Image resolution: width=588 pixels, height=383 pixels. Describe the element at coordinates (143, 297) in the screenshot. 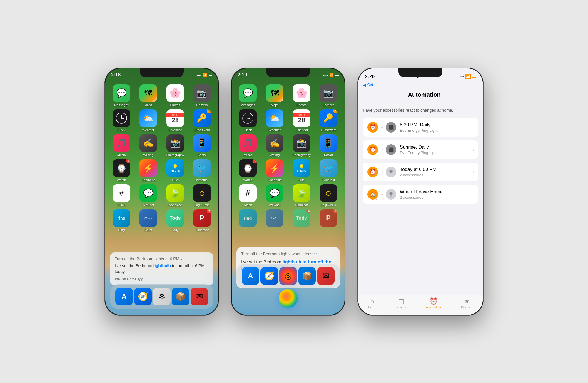

I see `safari-dock-icon: 🧭` at that location.